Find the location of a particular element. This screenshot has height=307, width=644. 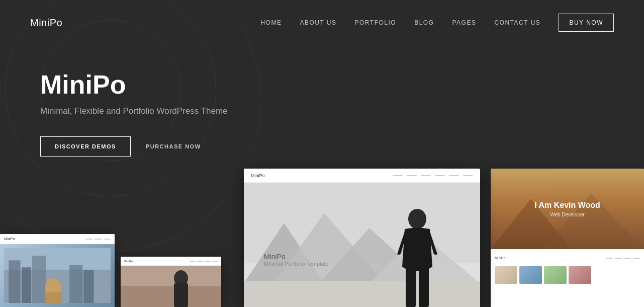

mock-center-hero: MiniPo Minimal Portfolio Template is located at coordinates (362, 245).